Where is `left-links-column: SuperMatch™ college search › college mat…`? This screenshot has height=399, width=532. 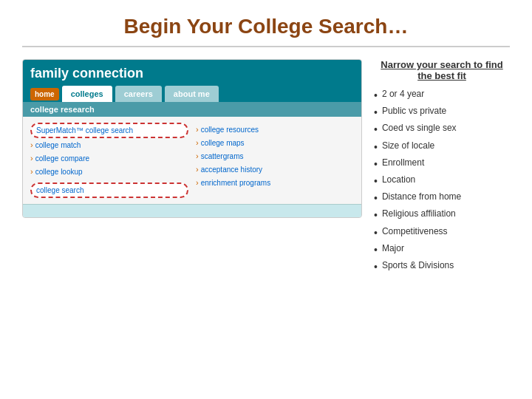
left-links-column: SuperMatch™ college search › college mat… is located at coordinates (109, 160).